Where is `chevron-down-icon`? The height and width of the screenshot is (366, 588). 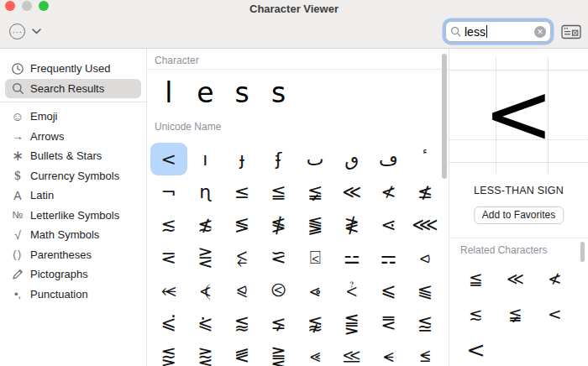
chevron-down-icon is located at coordinates (37, 32).